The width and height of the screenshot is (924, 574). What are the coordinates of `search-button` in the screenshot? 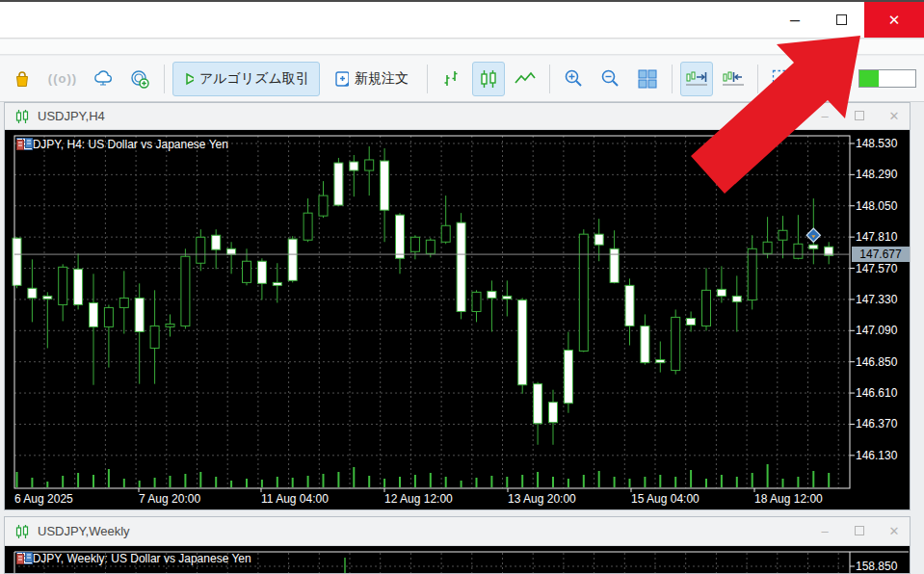 It's located at (819, 79).